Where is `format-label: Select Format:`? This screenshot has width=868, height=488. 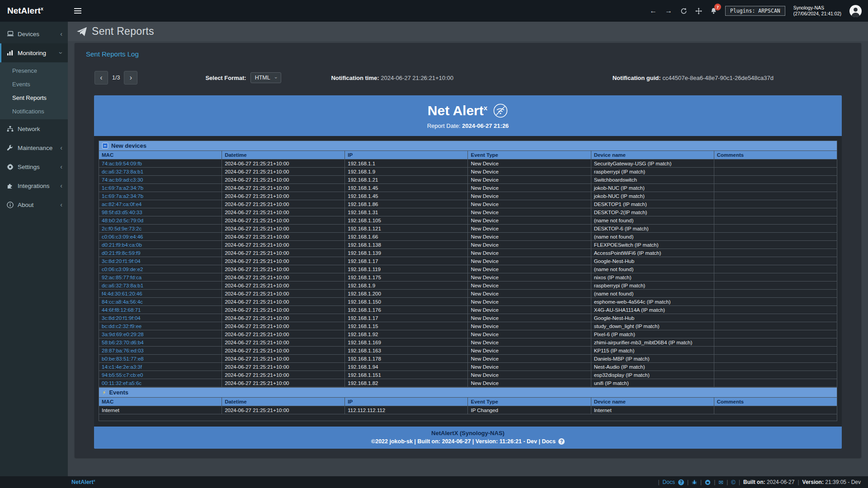
format-label: Select Format: is located at coordinates (226, 78).